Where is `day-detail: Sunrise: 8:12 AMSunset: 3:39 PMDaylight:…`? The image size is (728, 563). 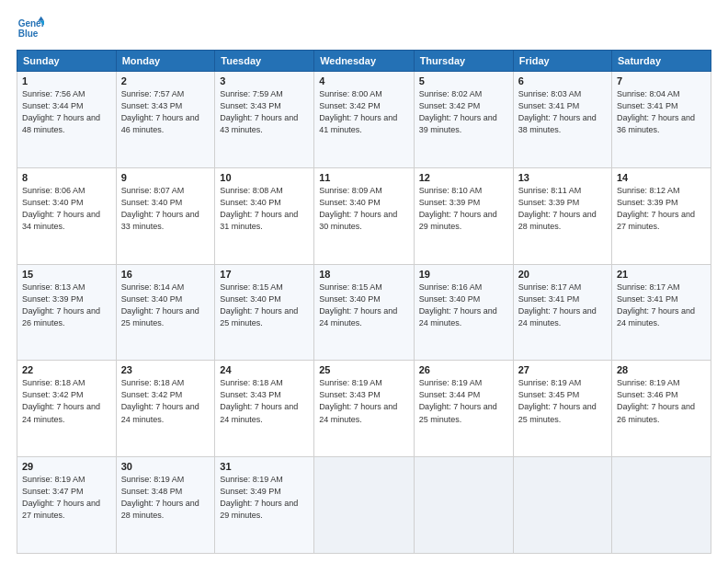
day-detail: Sunrise: 8:12 AMSunset: 3:39 PMDaylight:… is located at coordinates (656, 208).